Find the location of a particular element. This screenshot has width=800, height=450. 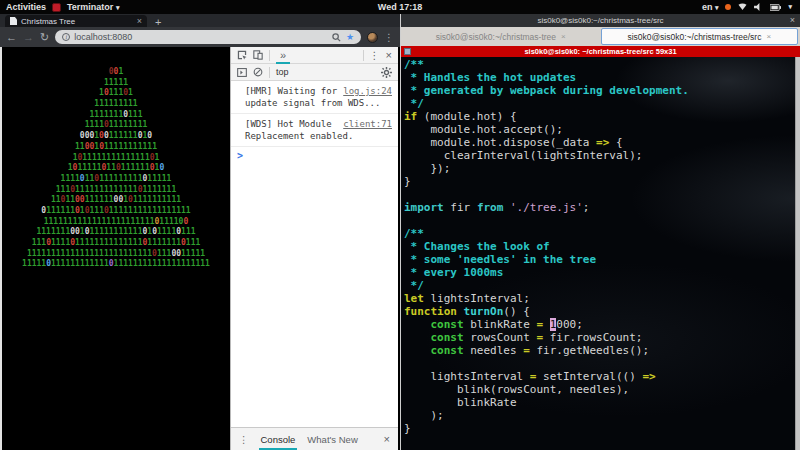

terminal-focus-titlebar: sis0k0@sis0k0: ~/christmas-tree/src 59x3… is located at coordinates (600, 52).